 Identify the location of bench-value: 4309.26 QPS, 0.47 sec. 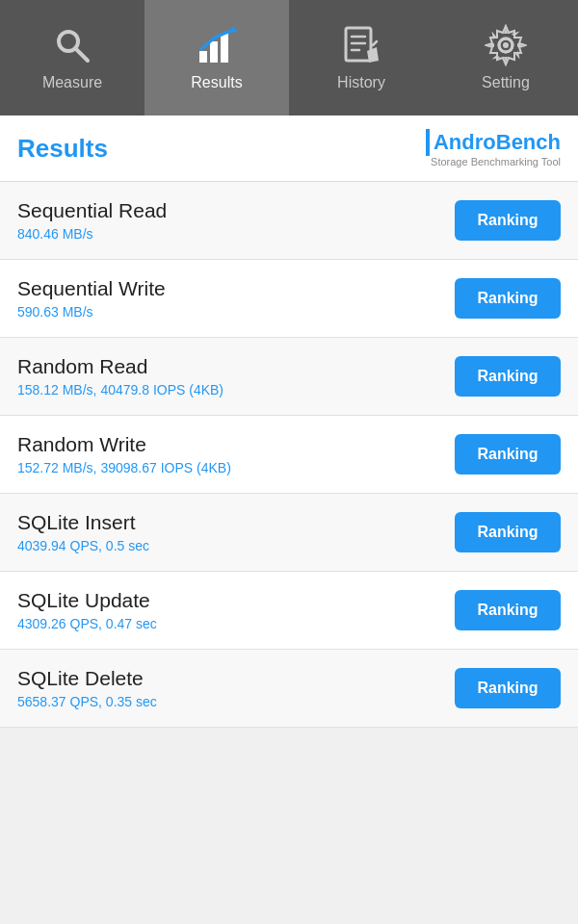
(87, 624).